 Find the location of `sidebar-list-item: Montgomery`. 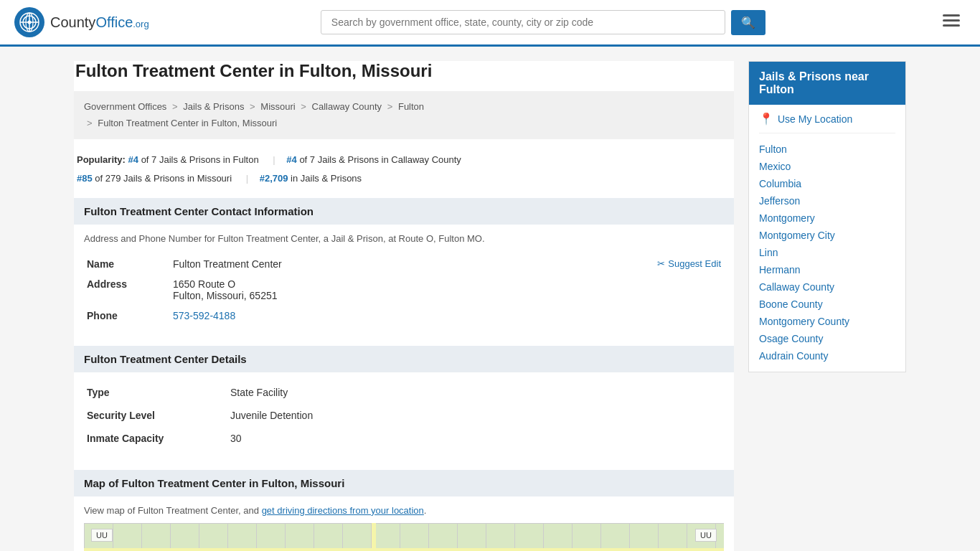

sidebar-list-item: Montgomery is located at coordinates (827, 218).